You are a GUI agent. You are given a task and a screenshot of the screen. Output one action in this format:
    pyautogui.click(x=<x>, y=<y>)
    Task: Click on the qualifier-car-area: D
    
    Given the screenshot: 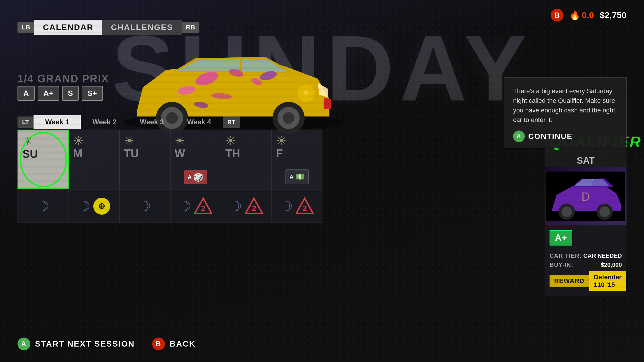 What is the action you would take?
    pyautogui.click(x=586, y=196)
    